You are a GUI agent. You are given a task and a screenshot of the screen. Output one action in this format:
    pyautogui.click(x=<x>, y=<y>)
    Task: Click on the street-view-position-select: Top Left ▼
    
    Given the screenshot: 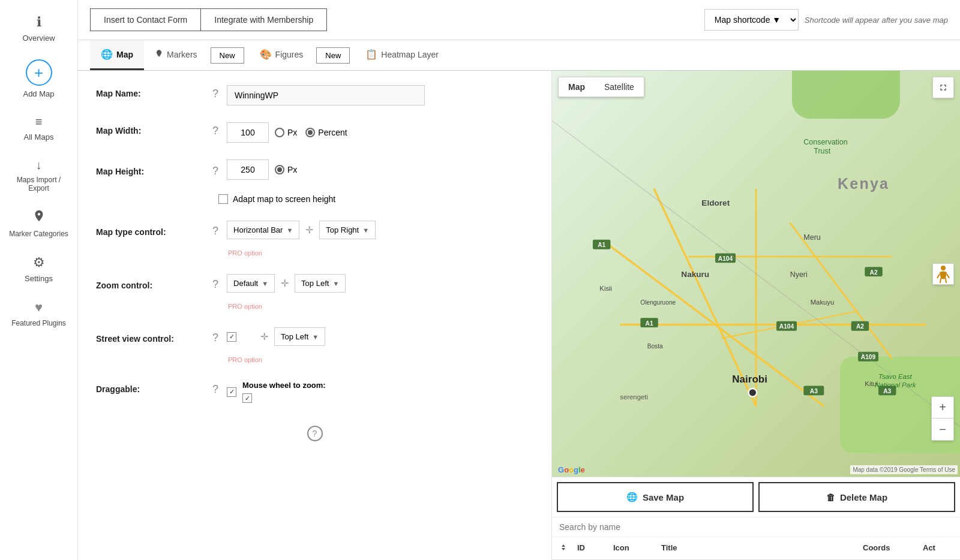 What is the action you would take?
    pyautogui.click(x=300, y=337)
    